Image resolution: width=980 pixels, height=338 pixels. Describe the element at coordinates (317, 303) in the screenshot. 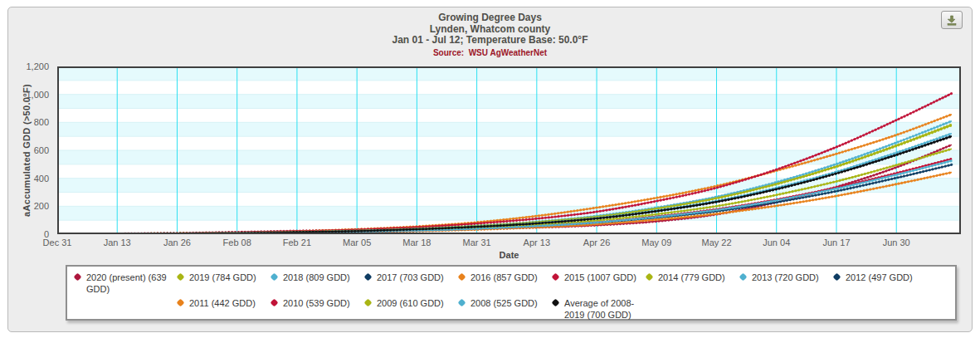

I see `legend-label: 2010 (539 GDD)` at that location.